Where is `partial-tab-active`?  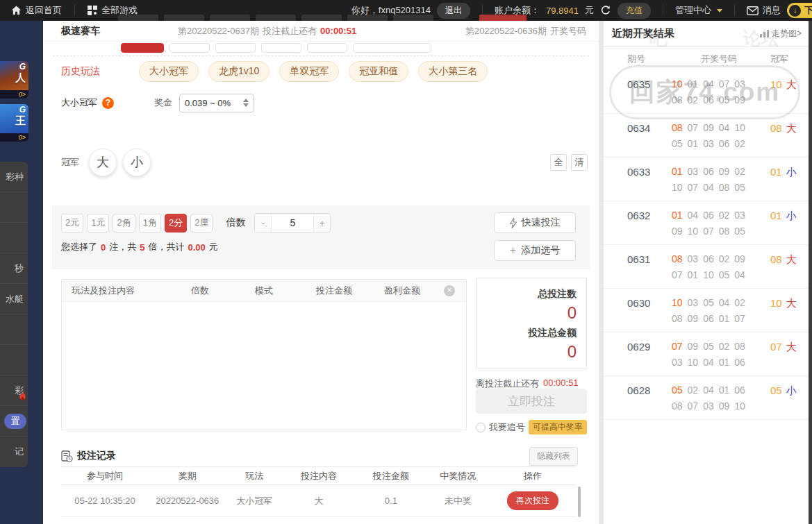
partial-tab-active is located at coordinates (142, 48).